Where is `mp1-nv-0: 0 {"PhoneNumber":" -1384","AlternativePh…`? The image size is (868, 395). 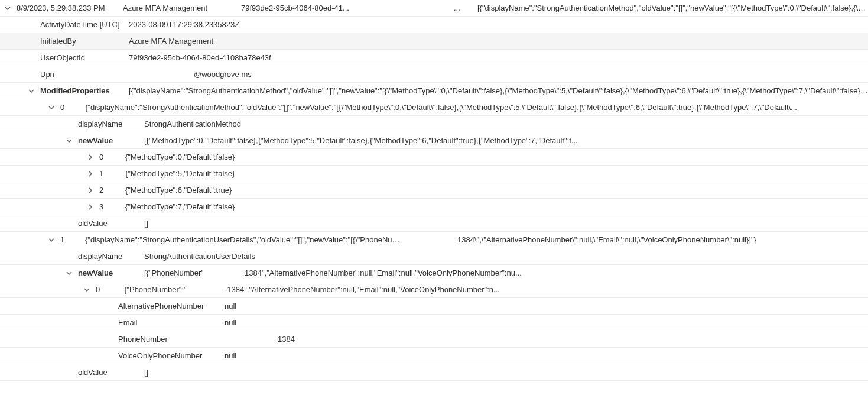
mp1-nv-0: 0 {"PhoneNumber":" -1384","AlternativePh… is located at coordinates (434, 290).